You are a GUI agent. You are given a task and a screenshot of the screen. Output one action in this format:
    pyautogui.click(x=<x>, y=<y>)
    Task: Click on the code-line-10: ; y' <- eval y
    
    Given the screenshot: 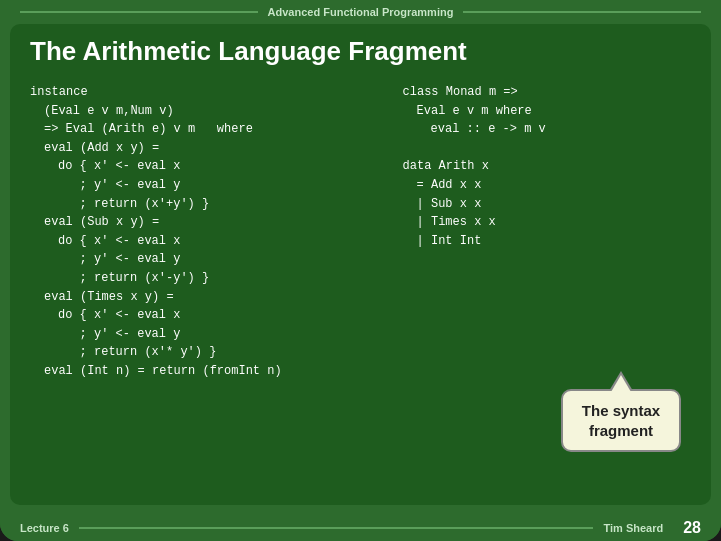 What is the action you would take?
    pyautogui.click(x=220, y=260)
    